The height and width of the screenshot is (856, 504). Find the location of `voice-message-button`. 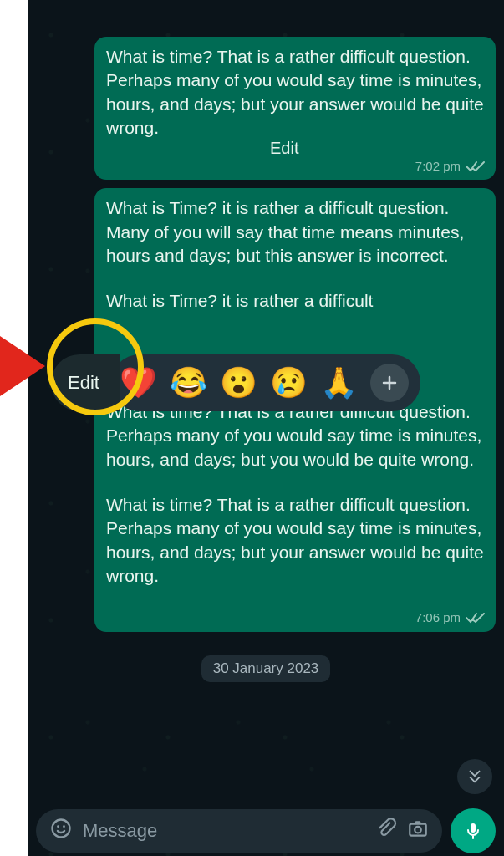

voice-message-button is located at coordinates (473, 831).